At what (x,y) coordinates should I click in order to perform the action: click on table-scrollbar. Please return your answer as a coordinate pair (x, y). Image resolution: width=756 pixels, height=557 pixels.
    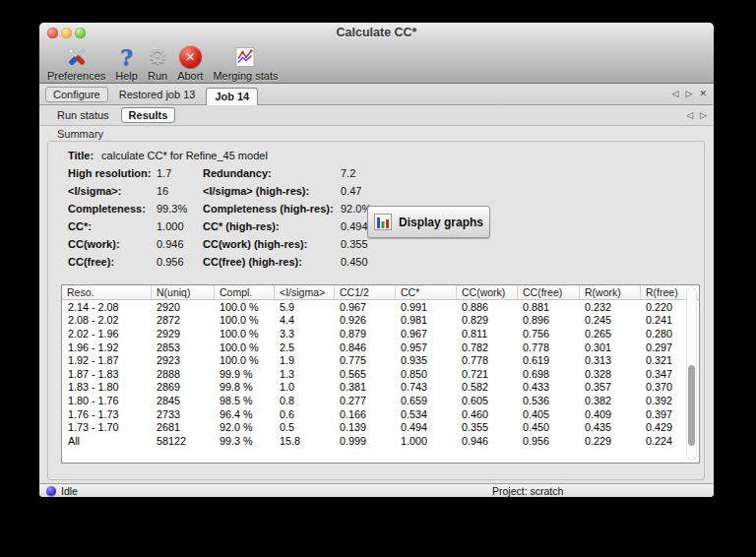
    Looking at the image, I should click on (691, 374).